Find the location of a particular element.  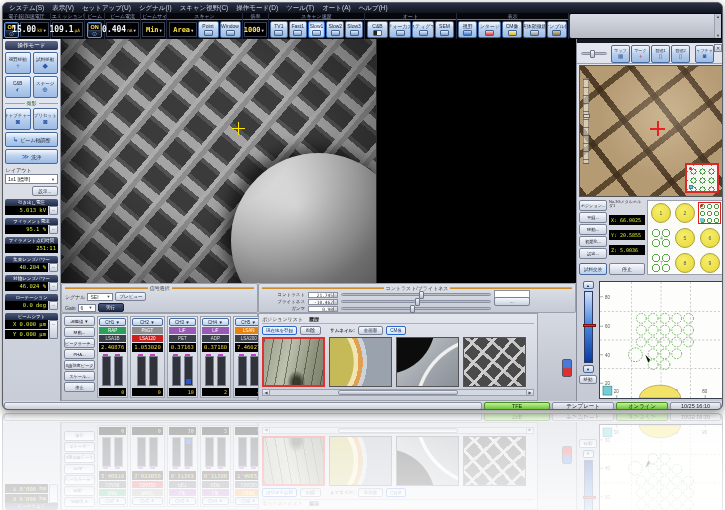

optical-minimap is located at coordinates (702, 178).